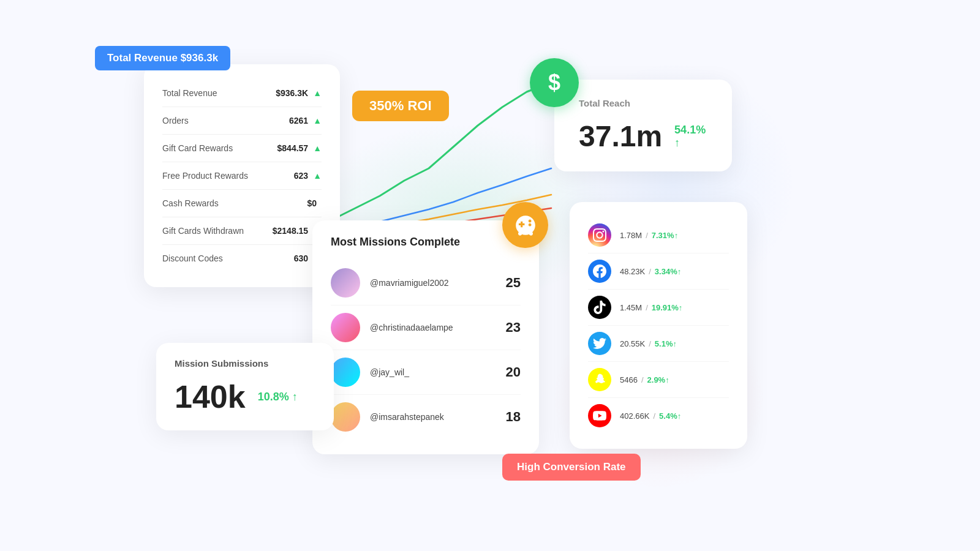 Image resolution: width=980 pixels, height=551 pixels. Describe the element at coordinates (513, 417) in the screenshot. I see `mission-count: 18` at that location.